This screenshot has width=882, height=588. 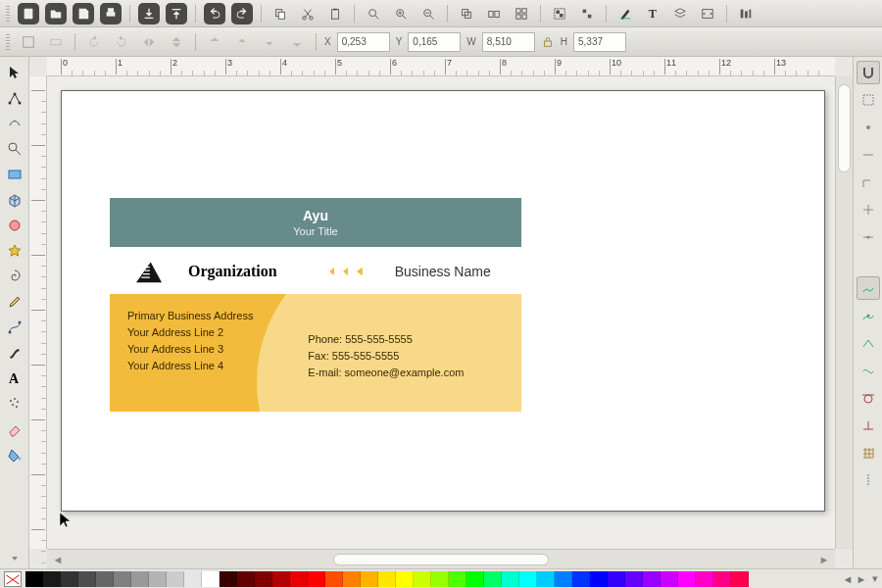 What do you see at coordinates (441, 559) in the screenshot?
I see `scrollbar-horizontal: ◄ ►` at bounding box center [441, 559].